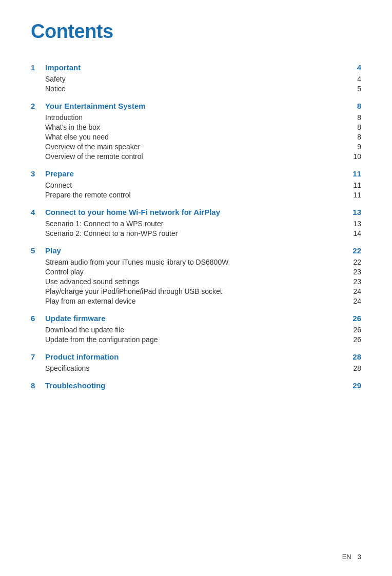  What do you see at coordinates (196, 281) in the screenshot?
I see `list-item: Use advanced sound settings23` at bounding box center [196, 281].